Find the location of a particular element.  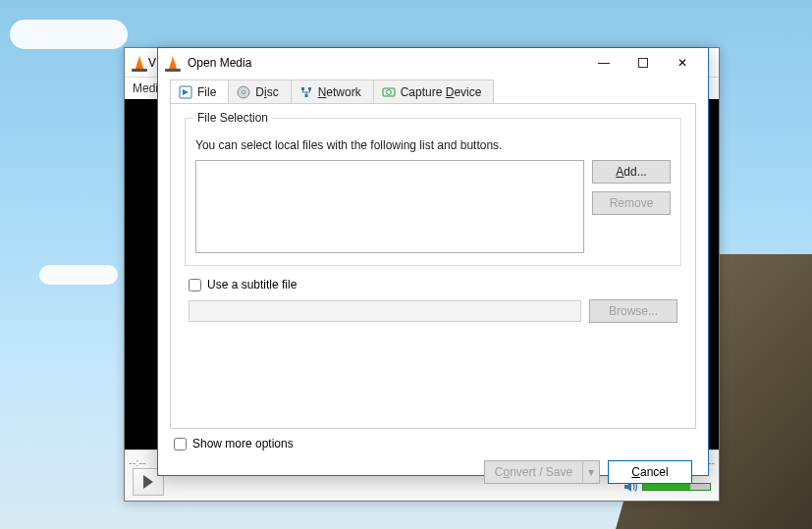

tab-capture-label: Capture Device is located at coordinates (442, 92).